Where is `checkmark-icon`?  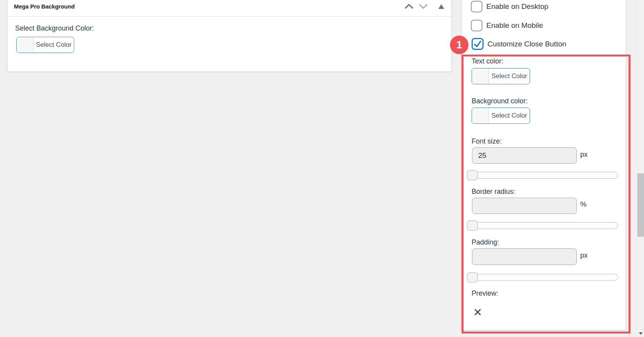
checkmark-icon is located at coordinates (478, 44).